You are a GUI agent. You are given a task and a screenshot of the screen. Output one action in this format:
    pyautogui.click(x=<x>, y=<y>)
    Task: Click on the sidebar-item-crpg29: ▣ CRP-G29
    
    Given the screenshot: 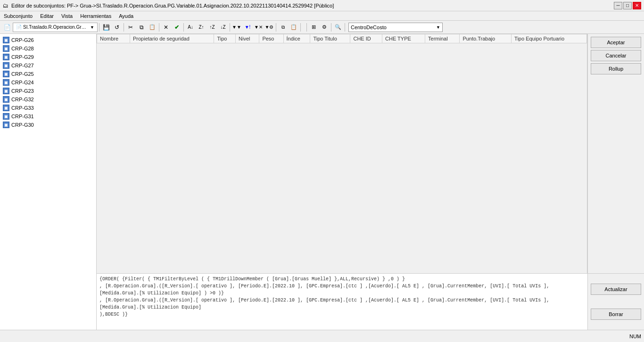 What is the action you would take?
    pyautogui.click(x=48, y=57)
    